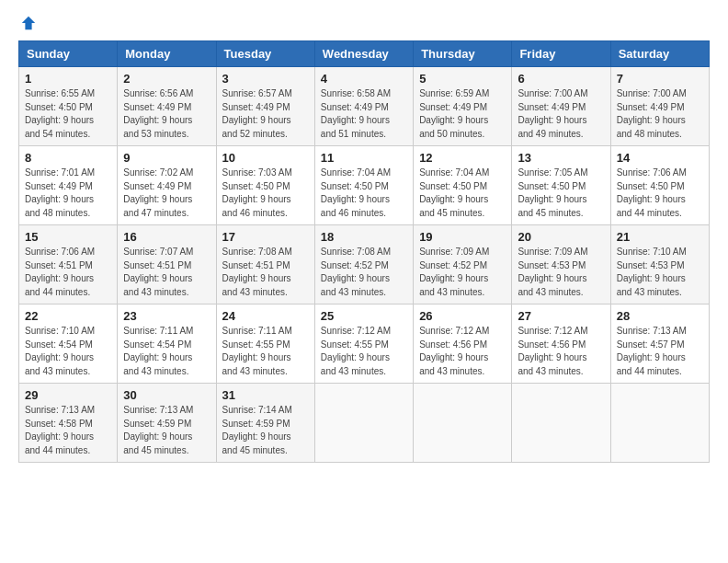  Describe the element at coordinates (463, 265) in the screenshot. I see `table-row: 19 Sunrise: 7:09 AMSunset: 4:52 PMDaylig…` at that location.